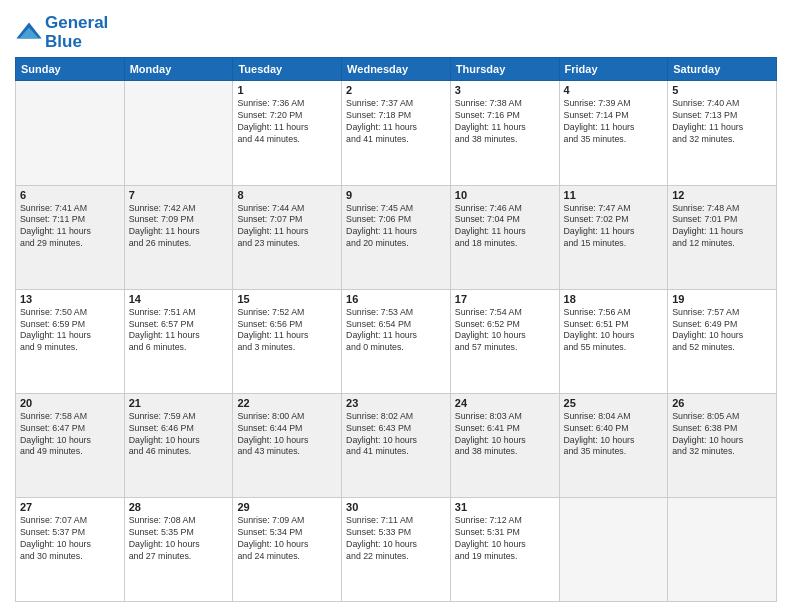 The width and height of the screenshot is (792, 612). Describe the element at coordinates (396, 30) in the screenshot. I see `header: General Blue` at that location.